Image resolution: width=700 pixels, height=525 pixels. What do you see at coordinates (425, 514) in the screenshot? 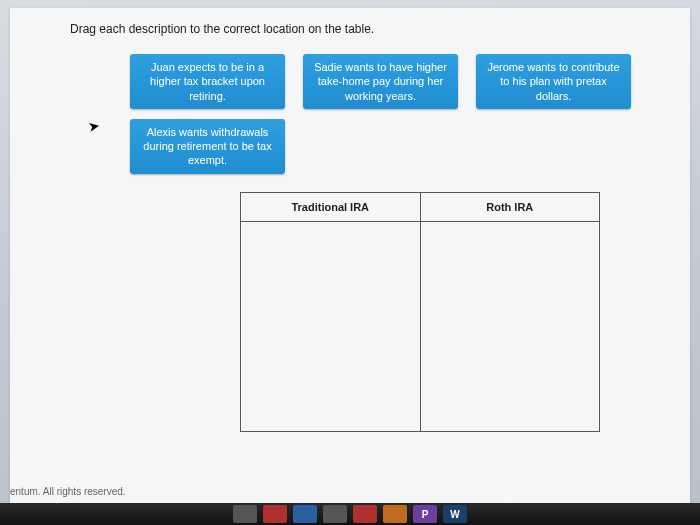
I see `taskbar-powerpoint-icon: P` at bounding box center [425, 514].